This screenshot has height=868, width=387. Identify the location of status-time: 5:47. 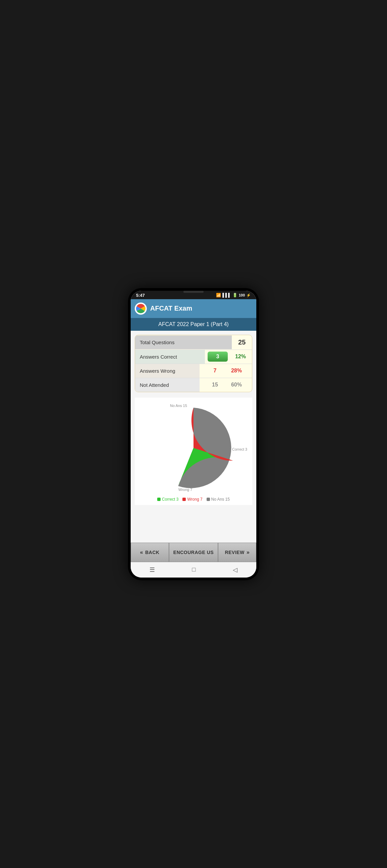
(141, 295).